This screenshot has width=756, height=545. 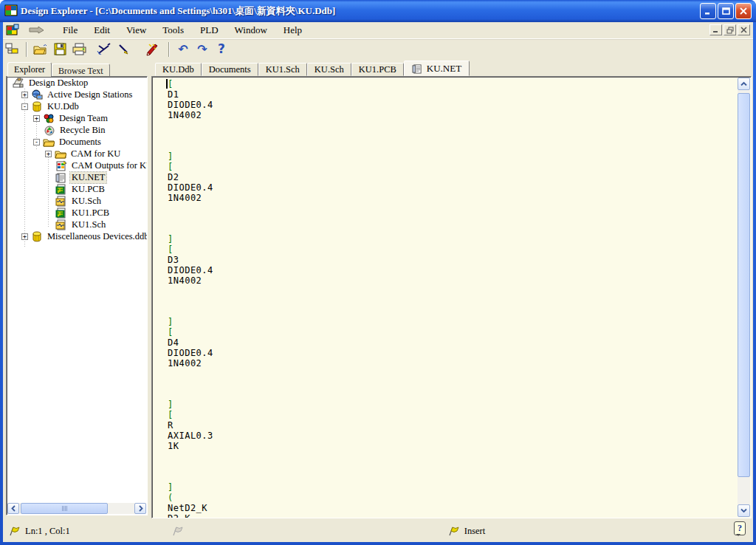 I want to click on app-logo-icon, so click(x=11, y=11).